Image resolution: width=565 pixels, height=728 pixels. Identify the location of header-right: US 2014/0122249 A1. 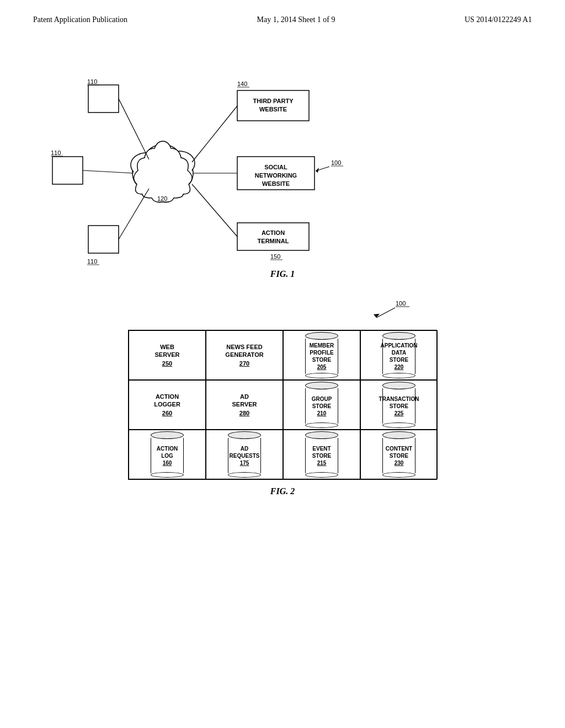
(498, 20).